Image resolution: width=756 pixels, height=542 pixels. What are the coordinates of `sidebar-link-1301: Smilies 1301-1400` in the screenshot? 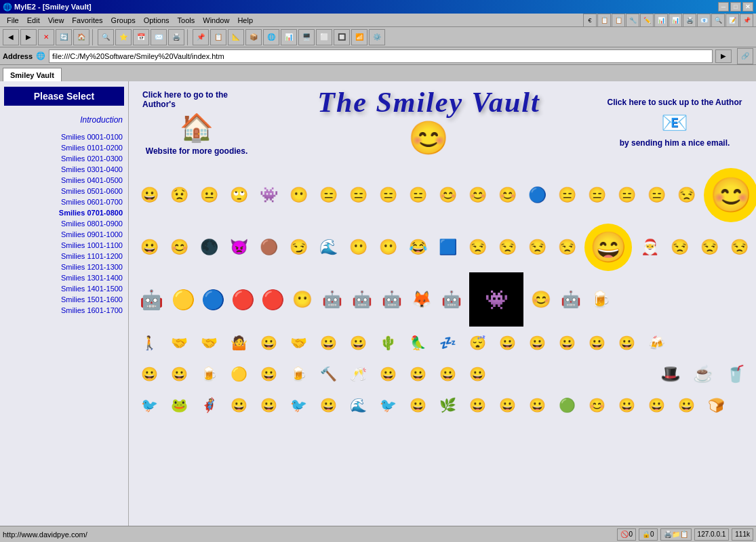 It's located at (64, 278).